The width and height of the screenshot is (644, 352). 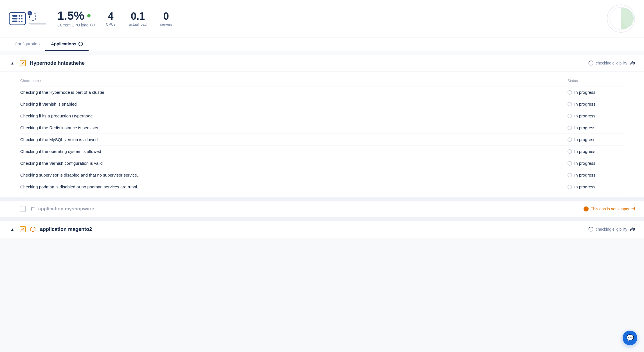 What do you see at coordinates (294, 187) in the screenshot?
I see `check-name-9: Checking podman is disabled or no podman…` at bounding box center [294, 187].